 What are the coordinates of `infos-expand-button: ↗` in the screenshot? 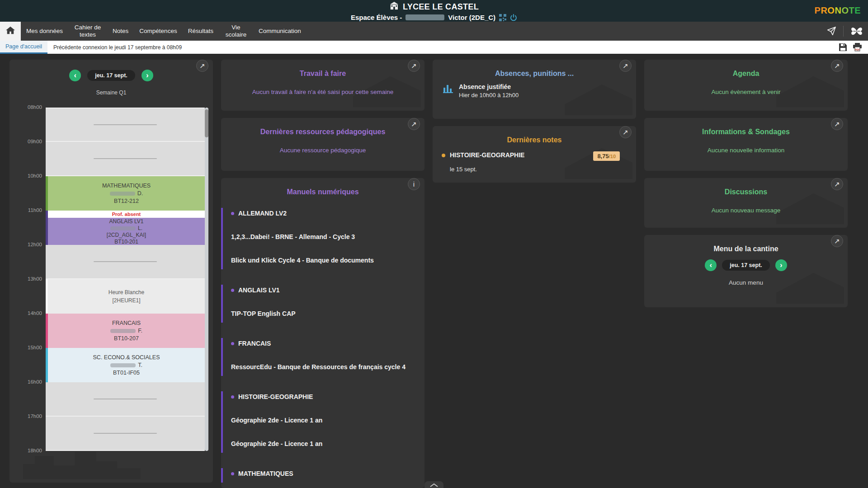 It's located at (837, 124).